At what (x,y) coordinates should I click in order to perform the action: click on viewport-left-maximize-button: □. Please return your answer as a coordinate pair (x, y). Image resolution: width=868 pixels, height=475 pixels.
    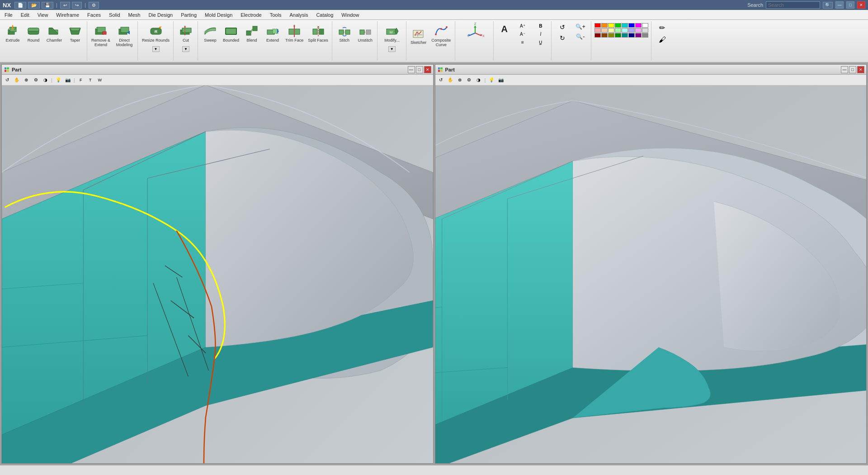
    Looking at the image, I should click on (420, 70).